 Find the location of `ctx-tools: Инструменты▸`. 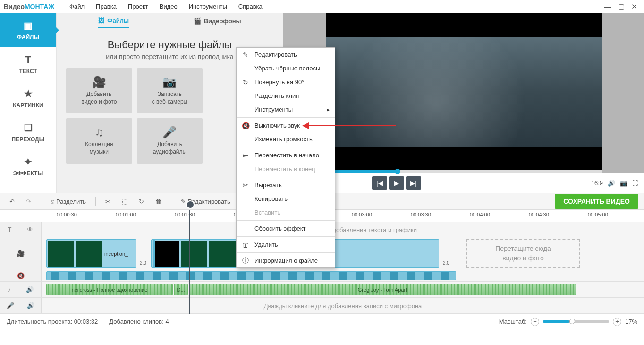

ctx-tools: Инструменты▸ is located at coordinates (286, 110).